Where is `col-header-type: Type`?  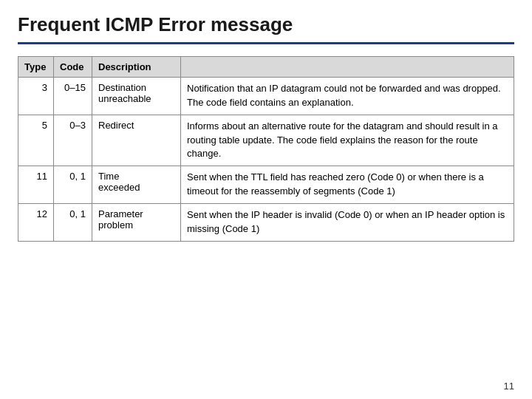 col-header-type: Type is located at coordinates (36, 67).